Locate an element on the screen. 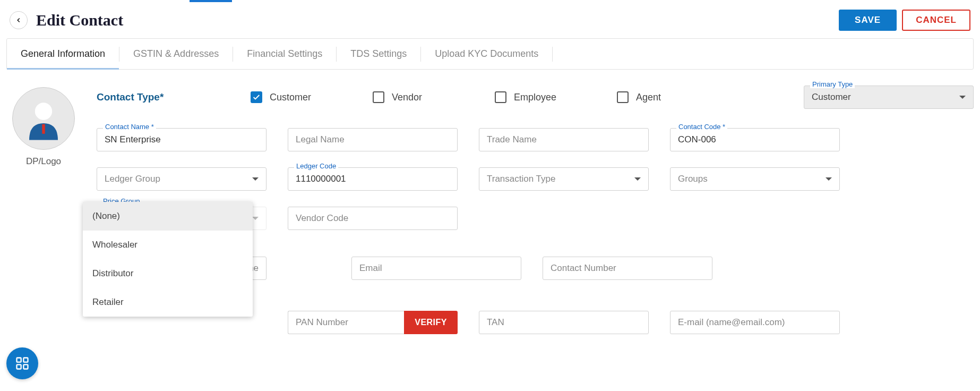 The height and width of the screenshot is (391, 980). checkbox-label: Vendor is located at coordinates (407, 98).